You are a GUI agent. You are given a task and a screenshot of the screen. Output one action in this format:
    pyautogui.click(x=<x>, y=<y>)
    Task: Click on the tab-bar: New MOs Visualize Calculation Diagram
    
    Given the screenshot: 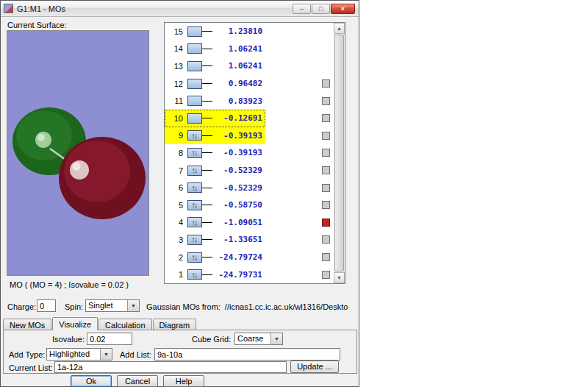 What is the action you would take?
    pyautogui.click(x=100, y=324)
    